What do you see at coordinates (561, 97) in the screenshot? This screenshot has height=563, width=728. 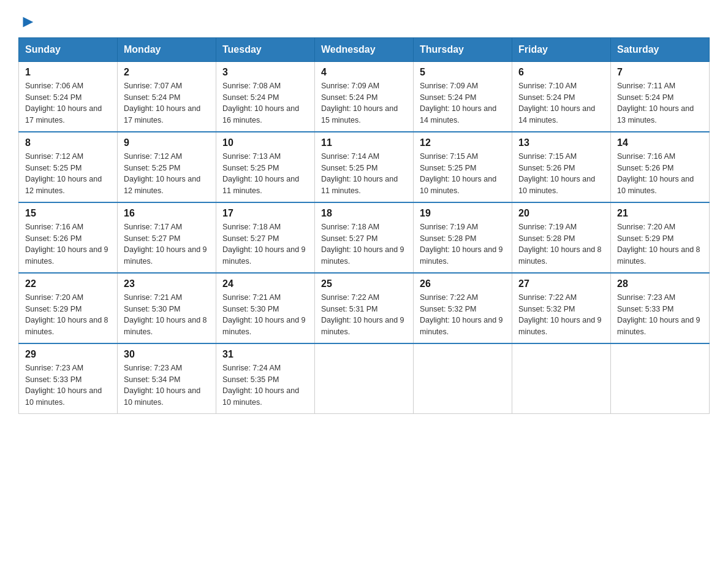 I see `calendar-cell: 6Sunrise: 7:10 AMSunset: 5:24 PMDaylight…` at bounding box center [561, 97].